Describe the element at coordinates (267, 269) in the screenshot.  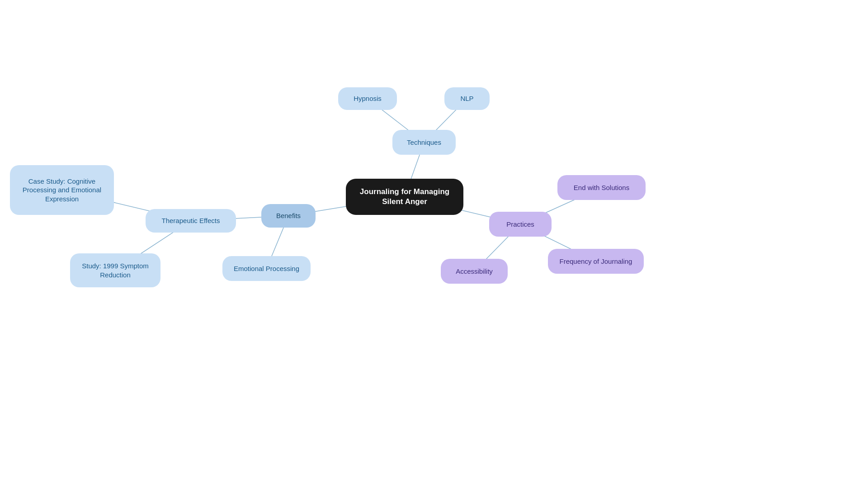
I see `emotional-label: Emotional Processing` at that location.